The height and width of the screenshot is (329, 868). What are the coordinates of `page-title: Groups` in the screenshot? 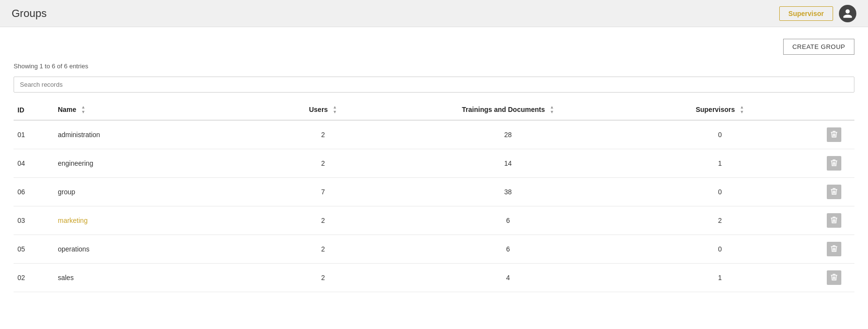 It's located at (29, 14).